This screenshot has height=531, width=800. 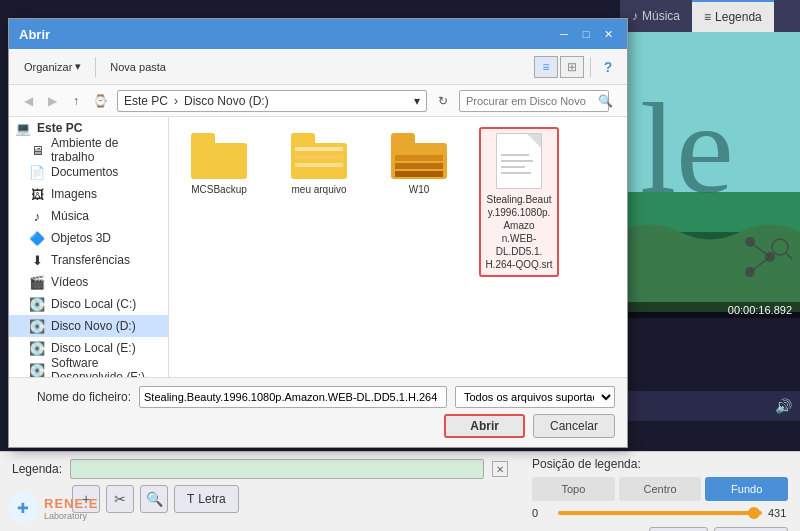 I want to click on 3d-icon: 🔷, so click(x=37, y=238).